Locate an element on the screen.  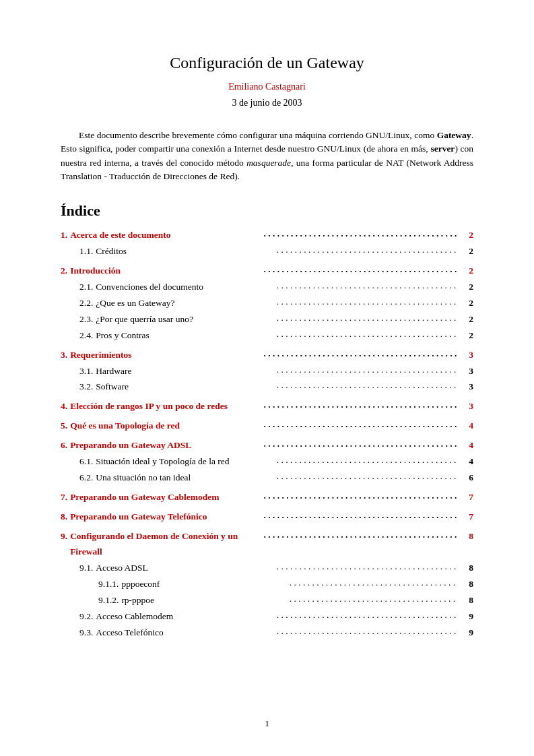
toc-entry-number: 6. is located at coordinates (64, 446).